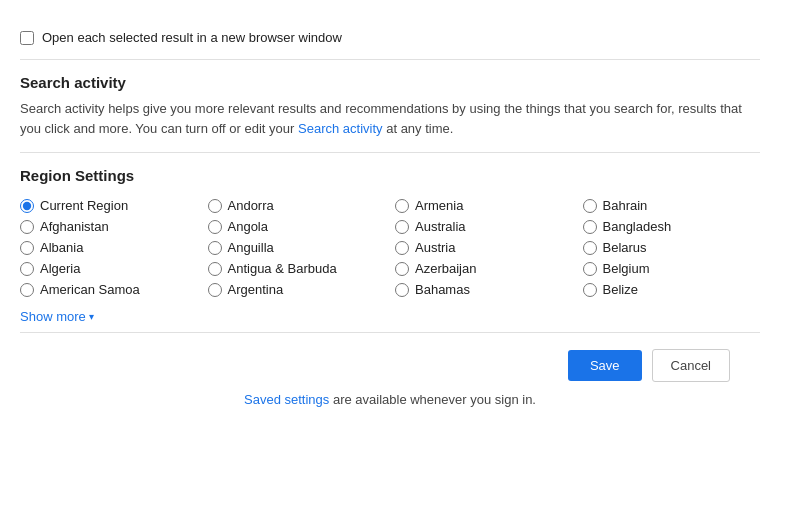 The image size is (800, 505). What do you see at coordinates (340, 128) in the screenshot?
I see `search-activity-link: Search activity` at bounding box center [340, 128].